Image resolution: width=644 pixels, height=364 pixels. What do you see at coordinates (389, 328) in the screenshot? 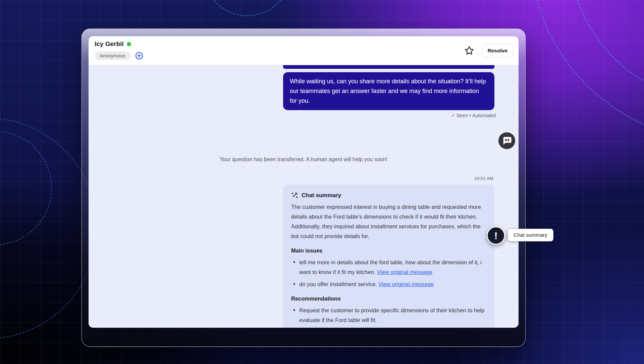
I see `summary-list-item: Advise the customer to contact the custo…` at bounding box center [389, 328].